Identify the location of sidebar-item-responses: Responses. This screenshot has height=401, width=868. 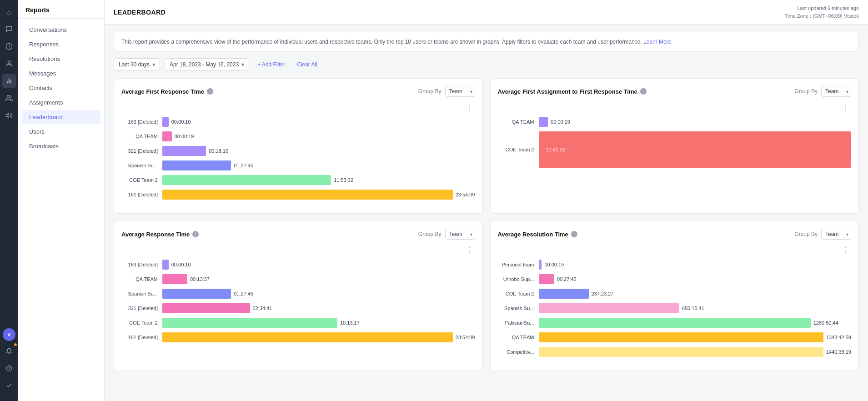
(61, 45).